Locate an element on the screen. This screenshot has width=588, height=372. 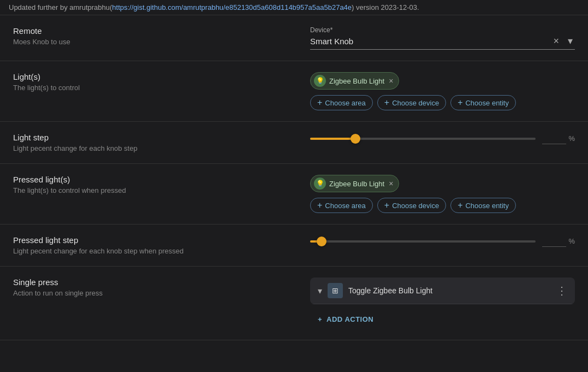
slider-fill is located at coordinates (333, 139).